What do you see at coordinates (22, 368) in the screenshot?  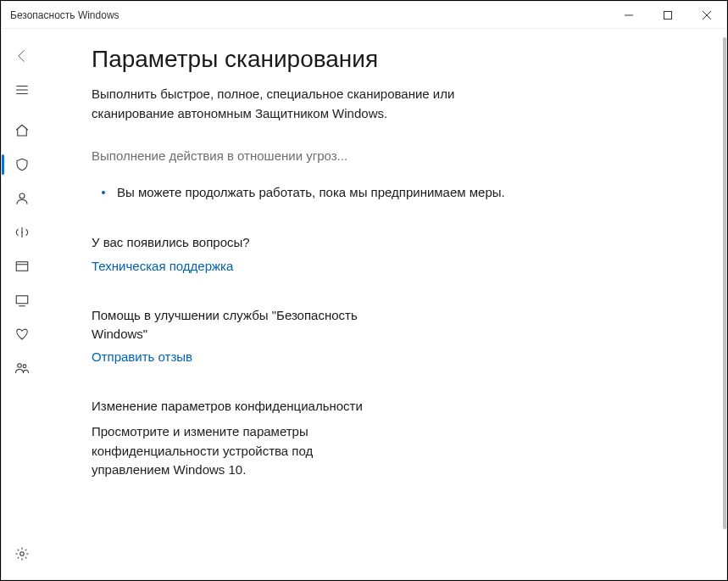 I see `family-icon` at bounding box center [22, 368].